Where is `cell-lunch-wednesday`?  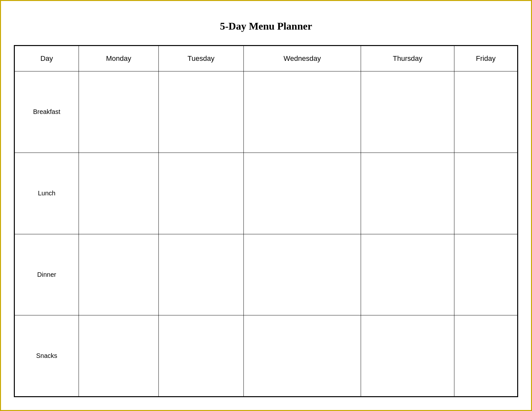
cell-lunch-wednesday is located at coordinates (302, 193).